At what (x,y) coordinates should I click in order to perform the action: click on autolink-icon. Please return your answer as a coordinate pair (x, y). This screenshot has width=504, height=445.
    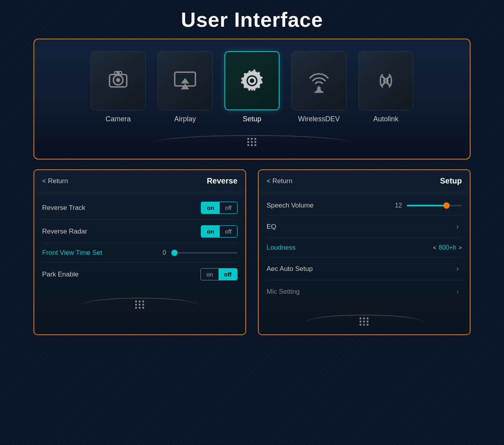
    Looking at the image, I should click on (386, 81).